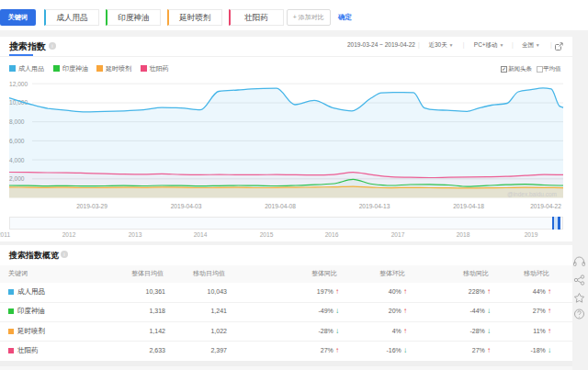  What do you see at coordinates (18, 84) in the screenshot?
I see `svg-text: 12,000` at bounding box center [18, 84].